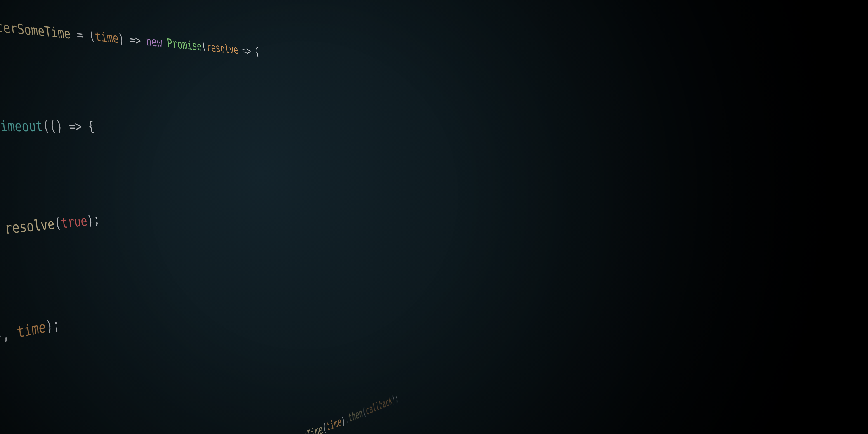 The height and width of the screenshot is (434, 868). What do you see at coordinates (222, 48) in the screenshot?
I see `param-token: resolve` at bounding box center [222, 48].